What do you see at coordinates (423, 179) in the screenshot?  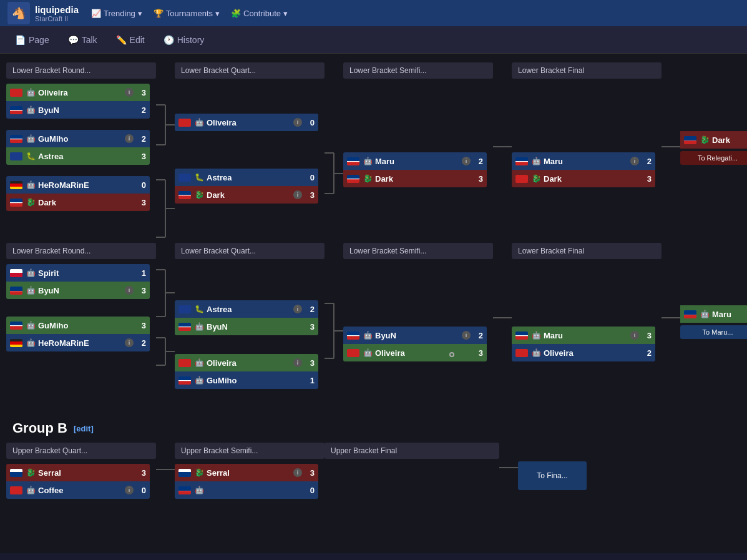 I see `player-dark-3: Dark` at bounding box center [423, 179].